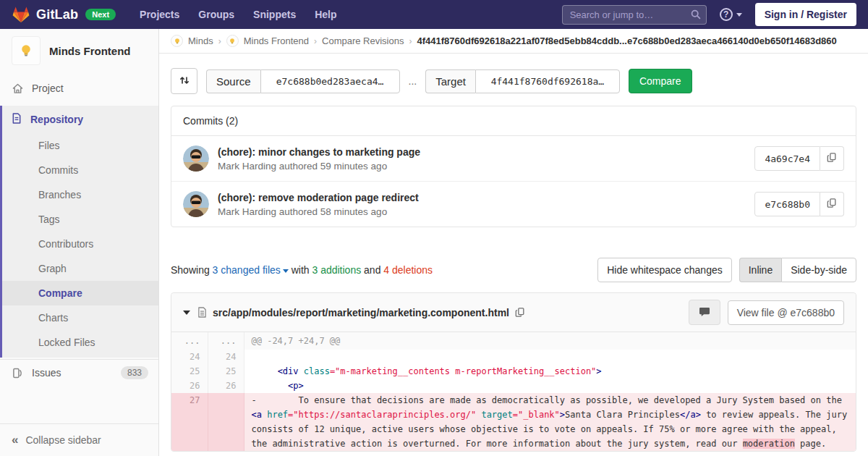 The height and width of the screenshot is (456, 868). I want to click on sidebar-item-charts: Charts, so click(80, 318).